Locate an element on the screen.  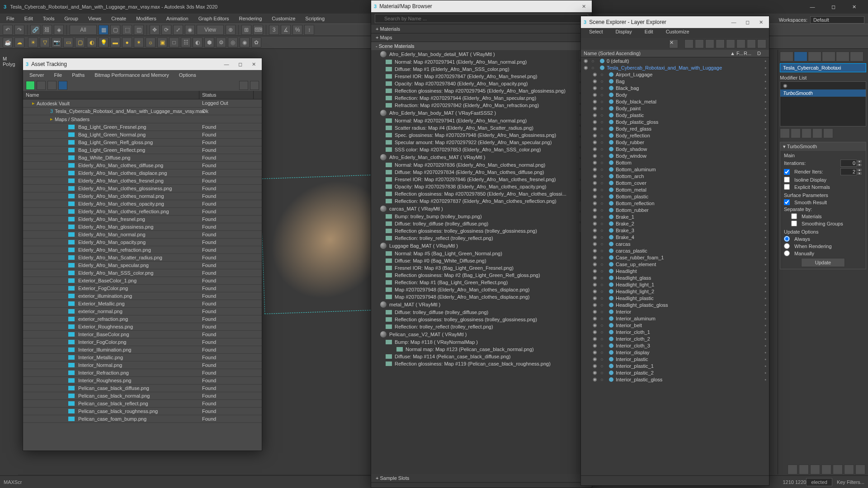
scene-item: ◉○Brake_4• is located at coordinates (675, 237).